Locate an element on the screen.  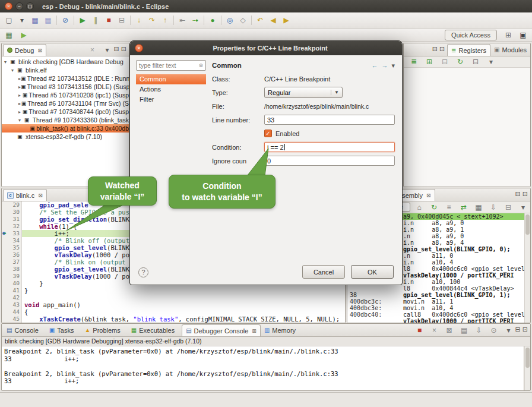
remove-launch-icon: × is located at coordinates (435, 330).